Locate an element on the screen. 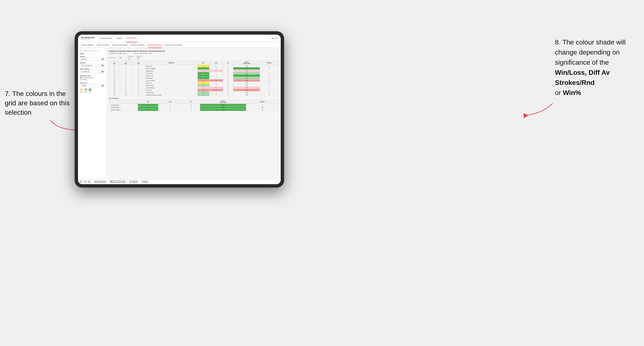 The width and height of the screenshot is (644, 346). legend-up-dot is located at coordinates (90, 90).